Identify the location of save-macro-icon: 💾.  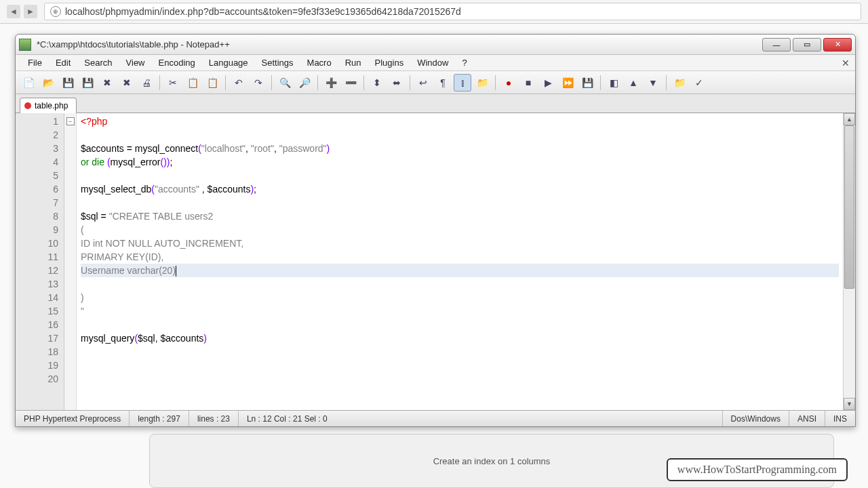
(587, 83).